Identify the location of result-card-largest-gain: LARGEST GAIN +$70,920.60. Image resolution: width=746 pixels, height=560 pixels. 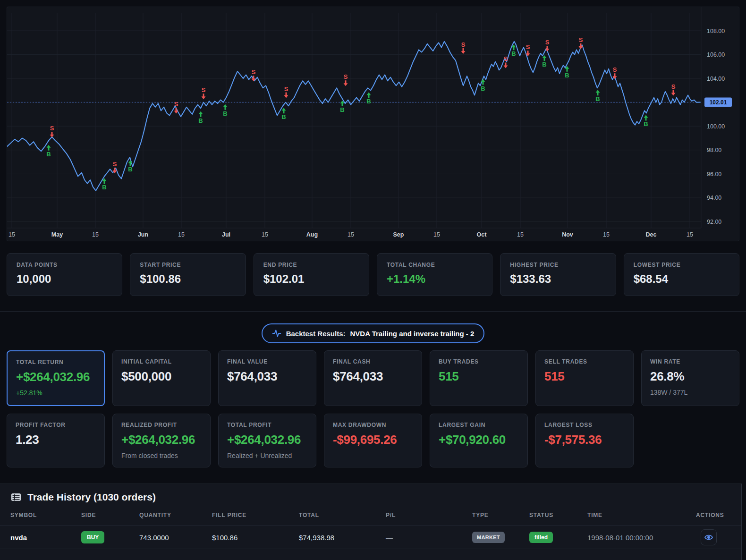
(479, 441).